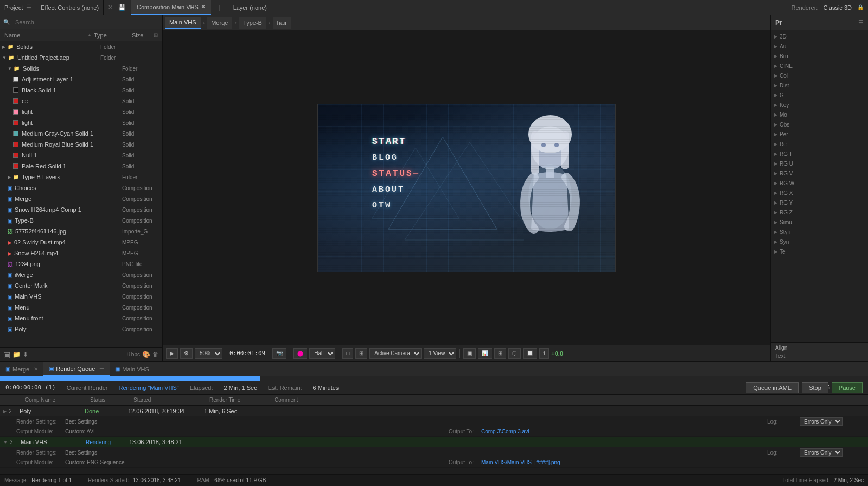 This screenshot has width=868, height=486. What do you see at coordinates (819, 115) in the screenshot?
I see `effect-item-mo: ▶ Mo` at bounding box center [819, 115].